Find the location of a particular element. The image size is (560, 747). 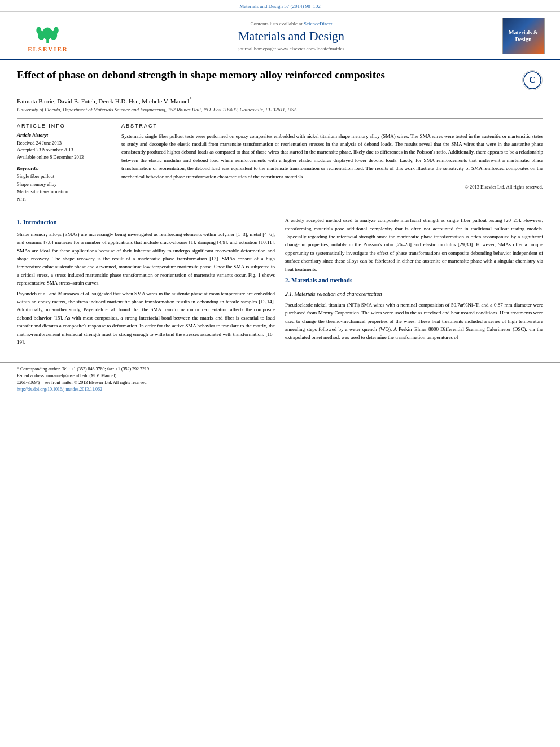

abstract-label: ABSTRACT is located at coordinates (332, 126).